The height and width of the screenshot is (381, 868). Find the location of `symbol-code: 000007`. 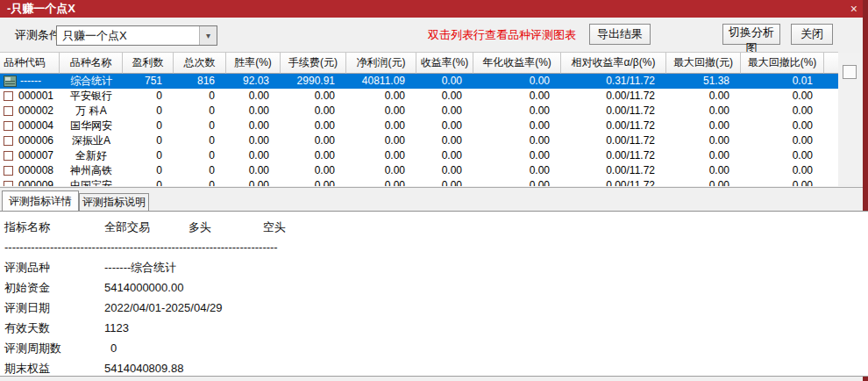

symbol-code: 000007 is located at coordinates (36, 156).